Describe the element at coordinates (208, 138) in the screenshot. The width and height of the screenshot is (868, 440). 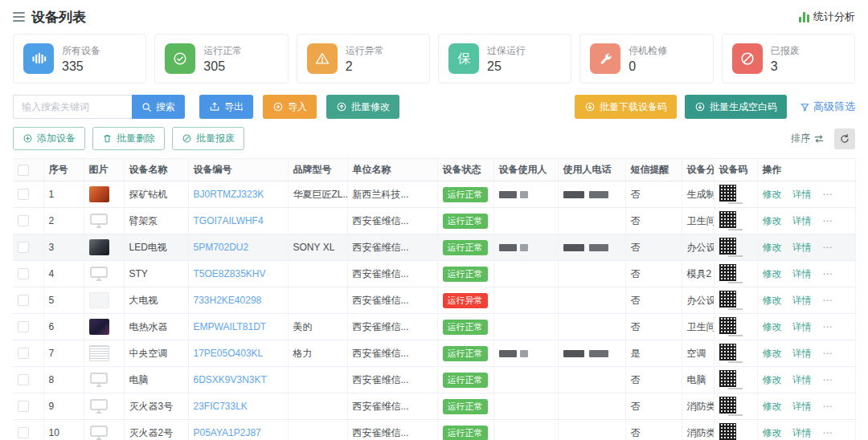
I see `batch-scrap-button: 批量报废` at that location.